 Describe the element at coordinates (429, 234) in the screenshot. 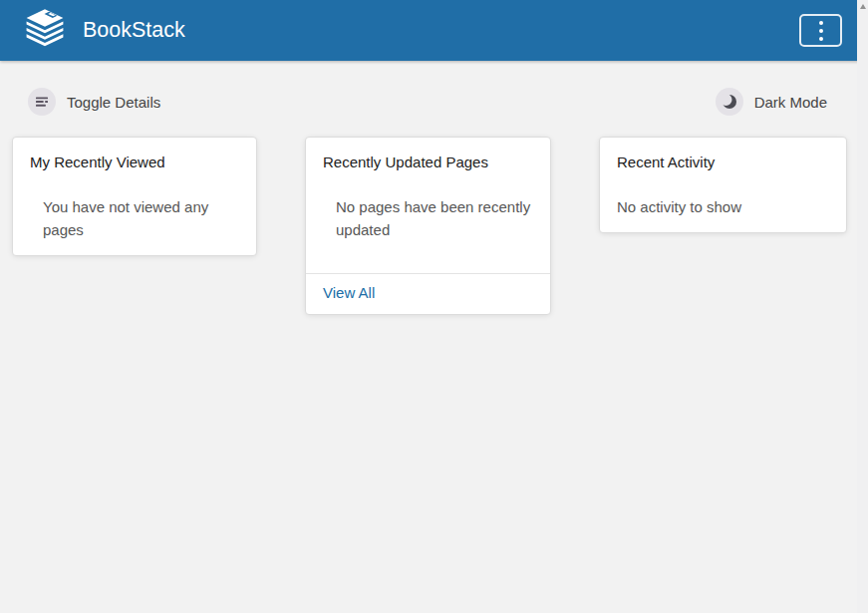

I see `empty-state-text: No pages have been recently updated` at that location.